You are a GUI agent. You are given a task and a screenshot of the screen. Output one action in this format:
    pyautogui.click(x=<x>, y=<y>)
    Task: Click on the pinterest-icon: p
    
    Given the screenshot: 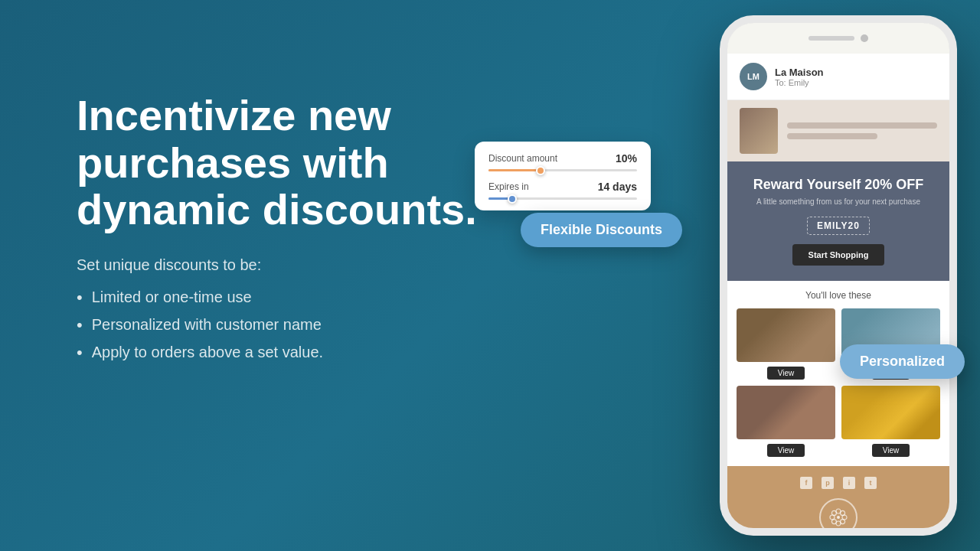 What is the action you would take?
    pyautogui.click(x=828, y=483)
    